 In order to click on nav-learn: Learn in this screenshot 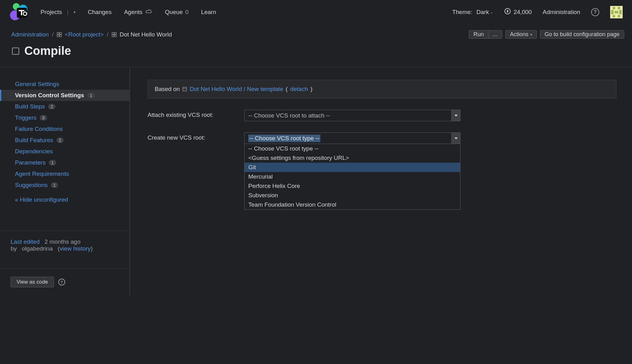, I will do `click(208, 12)`.